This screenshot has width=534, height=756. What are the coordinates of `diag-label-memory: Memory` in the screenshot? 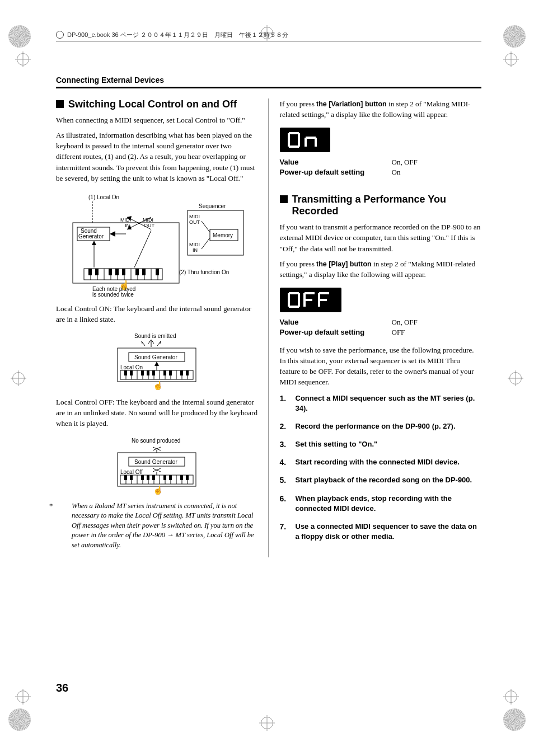 It's located at (223, 235).